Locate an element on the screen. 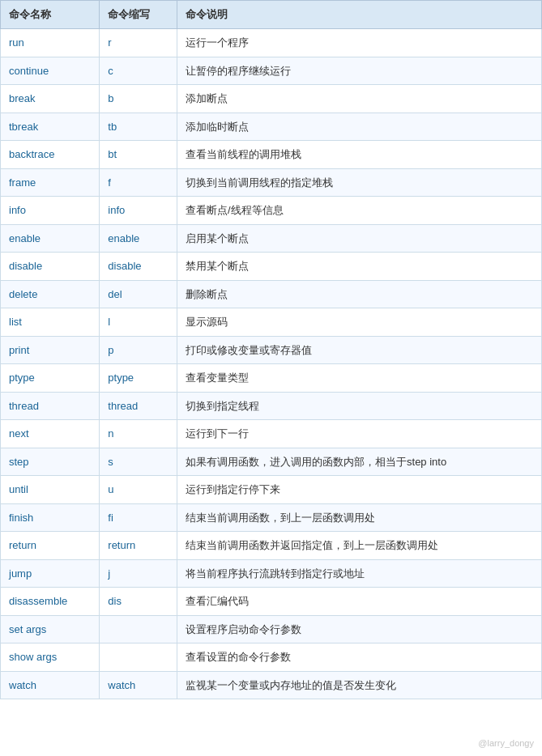  cell-abbr: b is located at coordinates (139, 99).